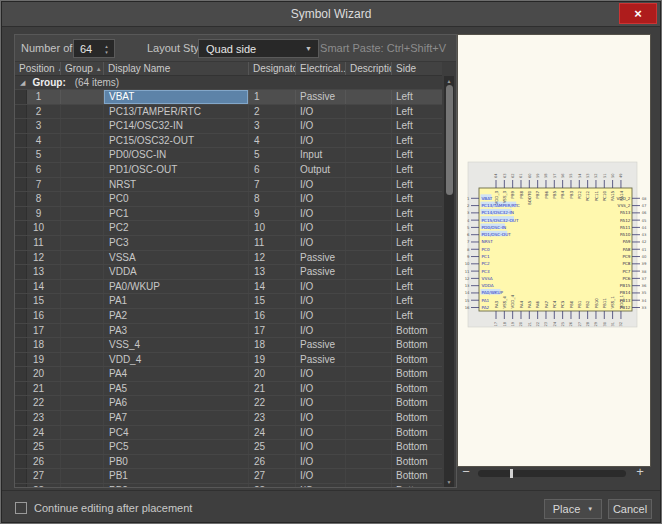 The width and height of the screenshot is (662, 524). Describe the element at coordinates (466, 472) in the screenshot. I see `zoom-out-button: −` at that location.